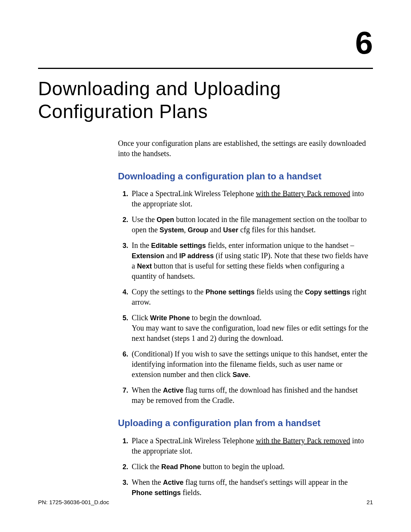  I want to click on chapter-number: 6, so click(206, 43).